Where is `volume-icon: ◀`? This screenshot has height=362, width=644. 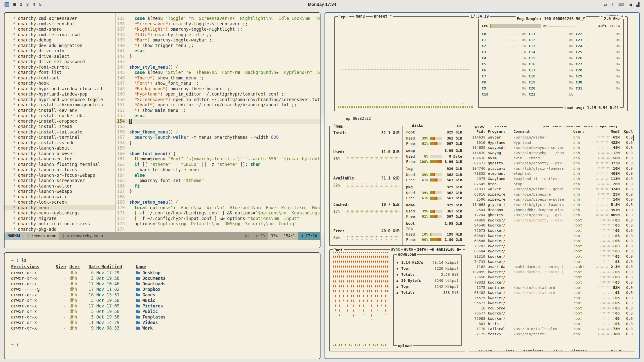
volume-icon: ◀ is located at coordinates (630, 5).